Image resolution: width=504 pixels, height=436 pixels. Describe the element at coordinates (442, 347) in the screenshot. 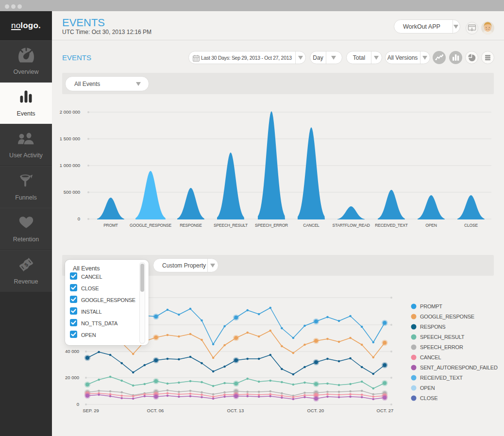

I see `svg-text: SPEECH_ERROR` at that location.